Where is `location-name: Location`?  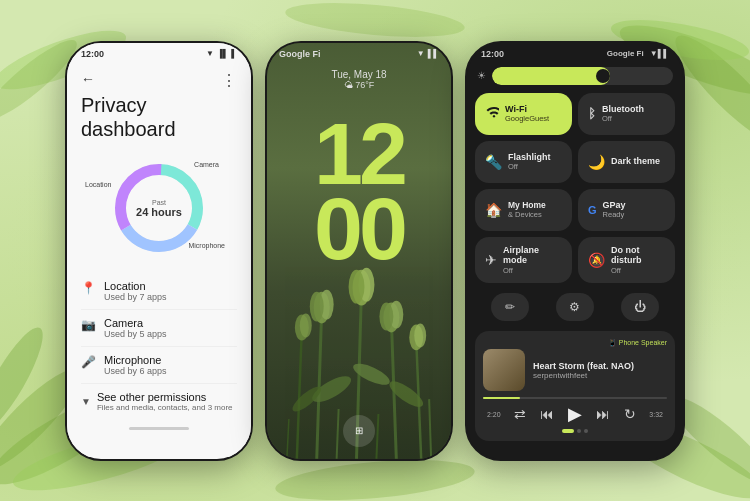 location-name: Location is located at coordinates (136, 286).